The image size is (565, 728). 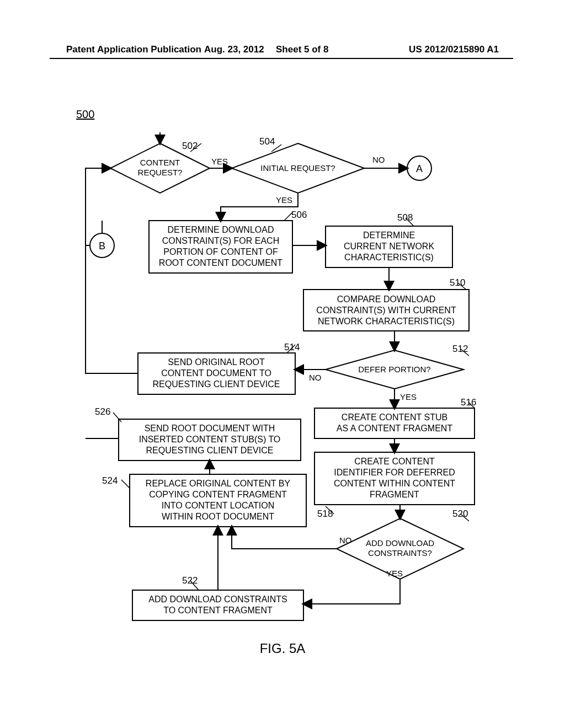 What do you see at coordinates (234, 50) in the screenshot?
I see `header-date: Aug. 23, 2012` at bounding box center [234, 50].